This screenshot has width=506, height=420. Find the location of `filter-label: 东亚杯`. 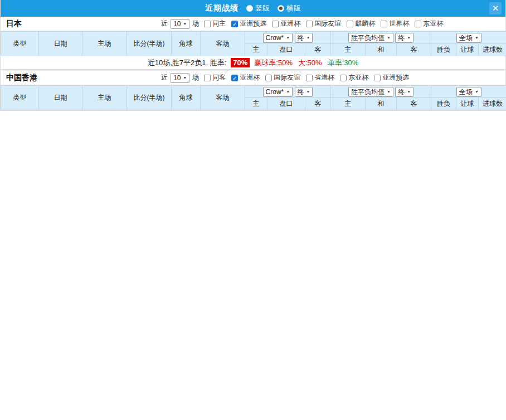

filter-label: 东亚杯 is located at coordinates (358, 78).